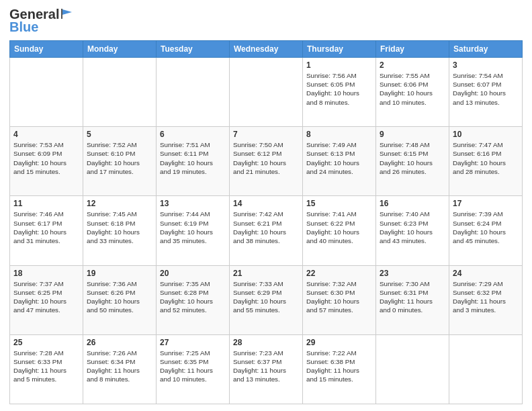 The height and width of the screenshot is (411, 532). What do you see at coordinates (266, 342) in the screenshot?
I see `day-number: 28` at bounding box center [266, 342].